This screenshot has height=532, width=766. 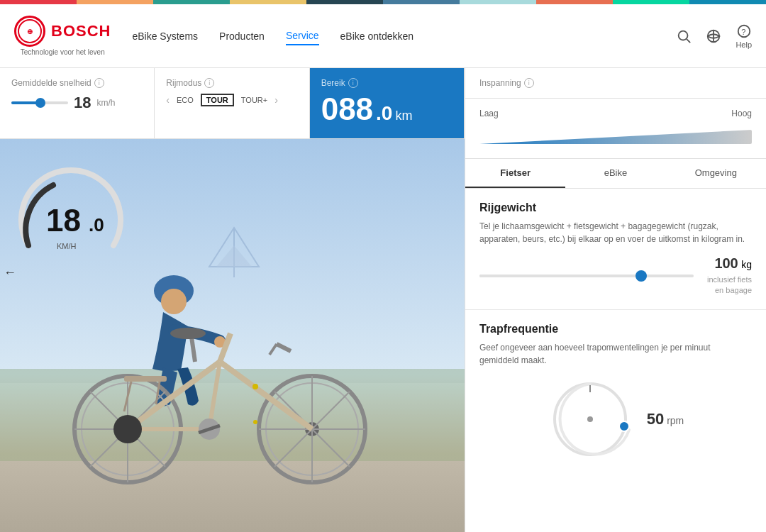 I want to click on gemiddelde-snelheid-section: Gemiddelde snelheid i 18 km/h, so click(x=77, y=104).